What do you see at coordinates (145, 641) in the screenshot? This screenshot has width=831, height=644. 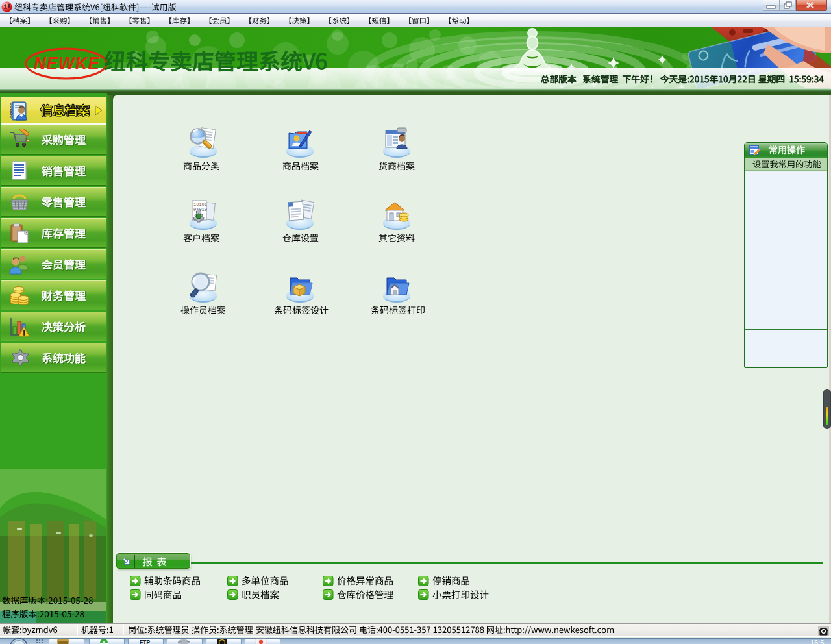 I see `svg-text: FTP` at bounding box center [145, 641].